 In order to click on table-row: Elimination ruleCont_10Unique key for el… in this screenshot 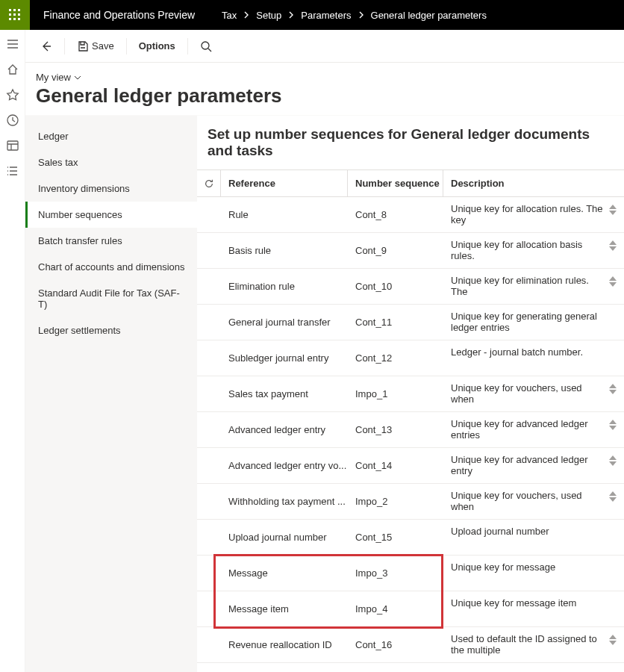, I will do `click(411, 287)`.